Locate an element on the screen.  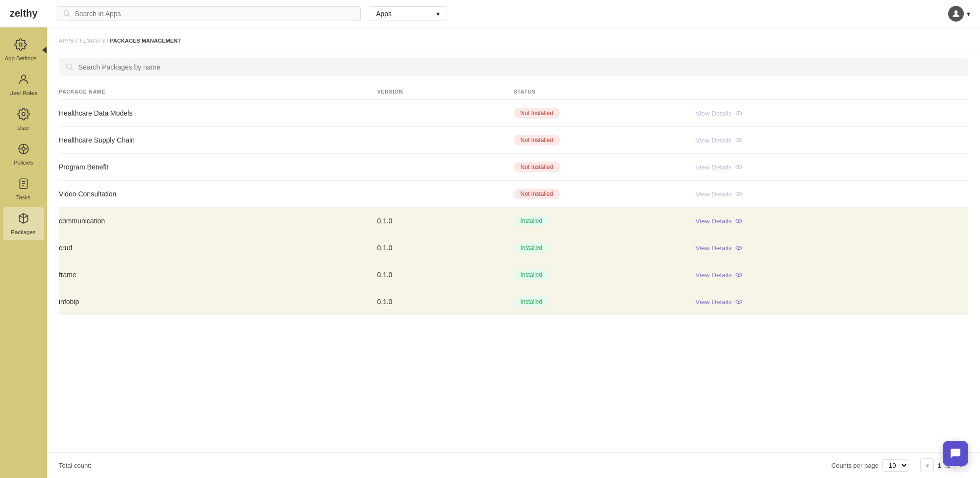
chat-bubble is located at coordinates (955, 454).